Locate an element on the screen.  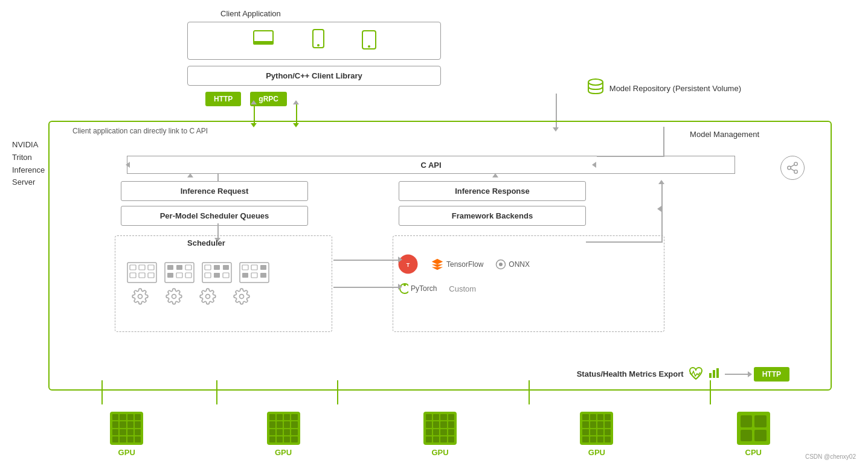
share-v-line is located at coordinates (664, 141).